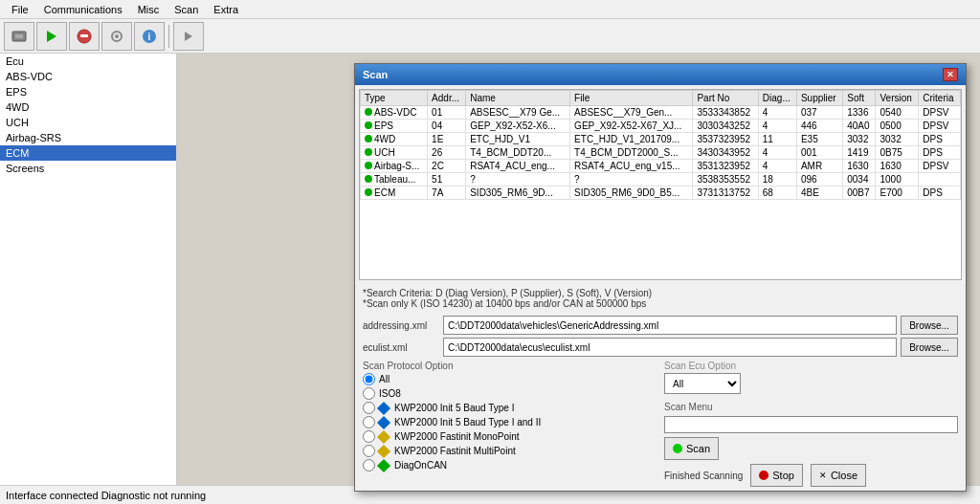 This screenshot has height=504, width=980. I want to click on statusbar-text: Interface connected Diagnostic not runni…, so click(105, 495).